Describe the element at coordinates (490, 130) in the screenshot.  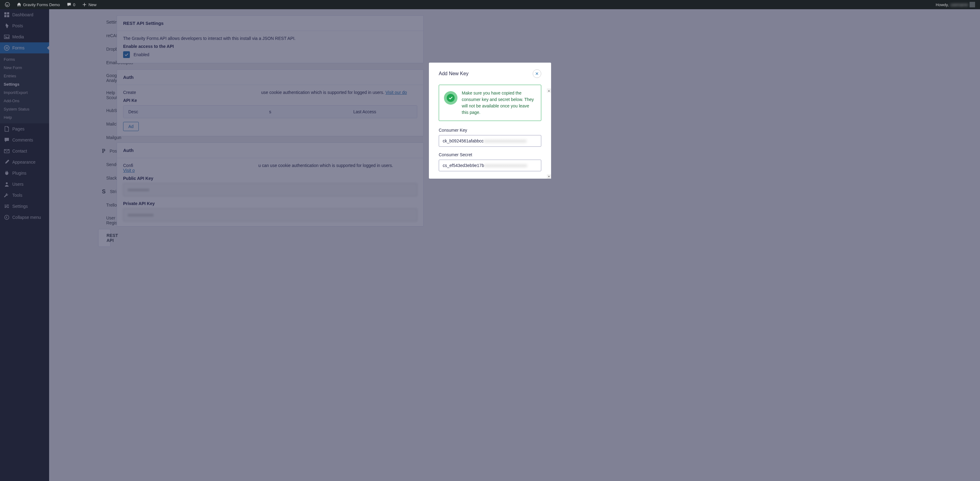
I see `consumer-key-label: Consumer Key` at that location.